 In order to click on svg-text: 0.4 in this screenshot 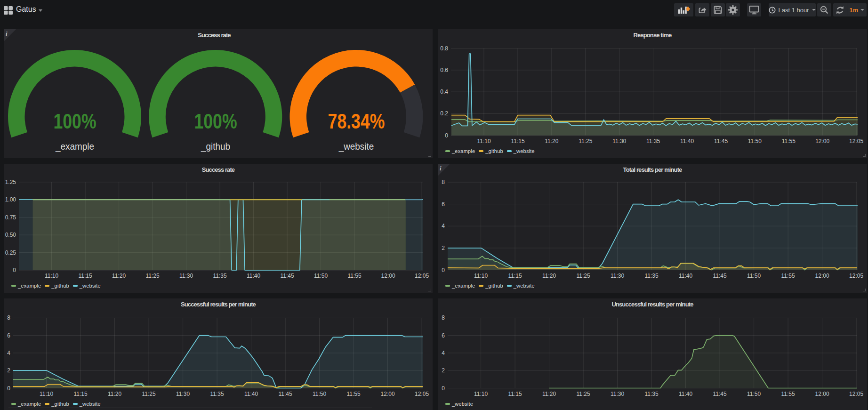, I will do `click(444, 92)`.